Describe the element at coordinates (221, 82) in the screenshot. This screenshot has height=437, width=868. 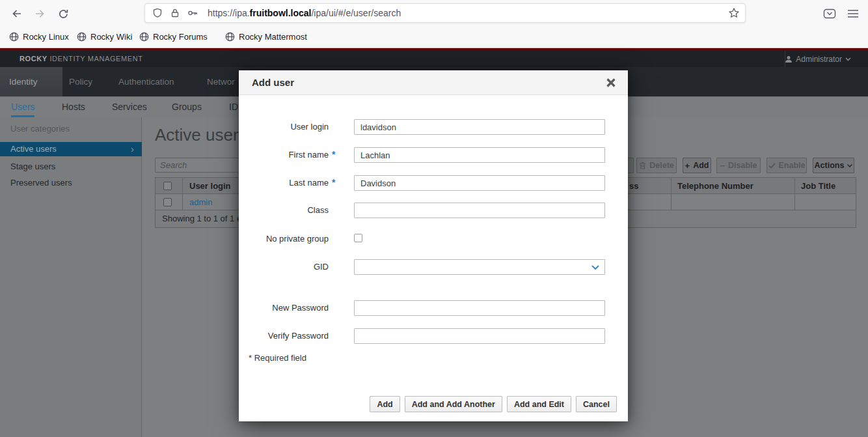
I see `nav-tab-network: Networ` at that location.